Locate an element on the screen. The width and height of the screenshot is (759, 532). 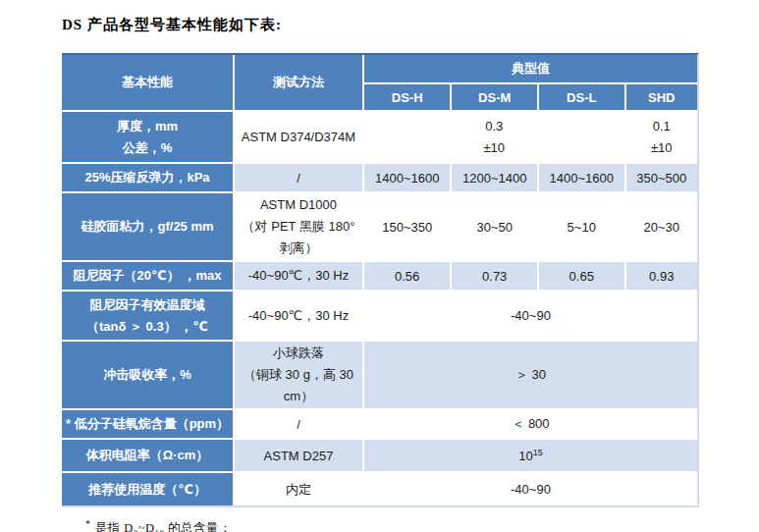
header-test-method: 测试方法 is located at coordinates (299, 83).